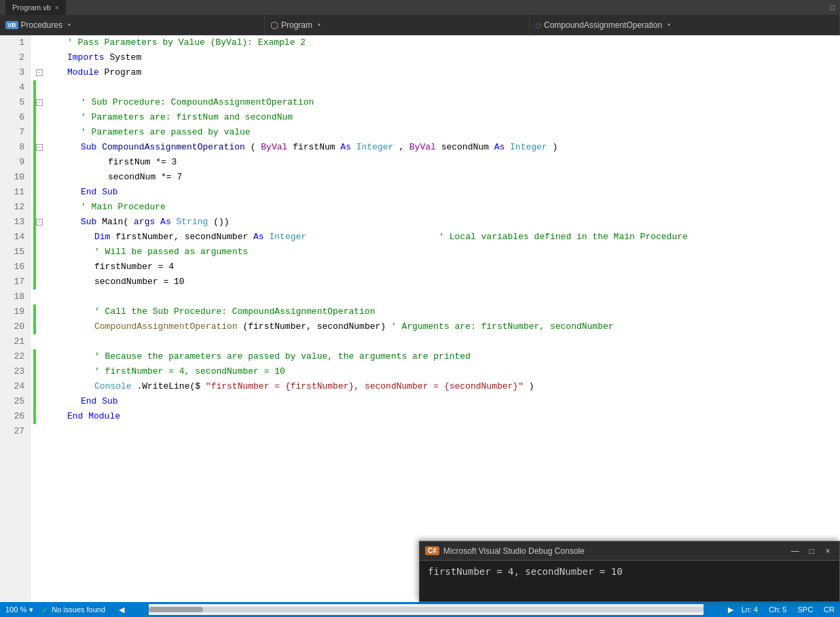 This screenshot has width=840, height=617. I want to click on code-text-7: ' Parameters are passed by value, so click(159, 133).